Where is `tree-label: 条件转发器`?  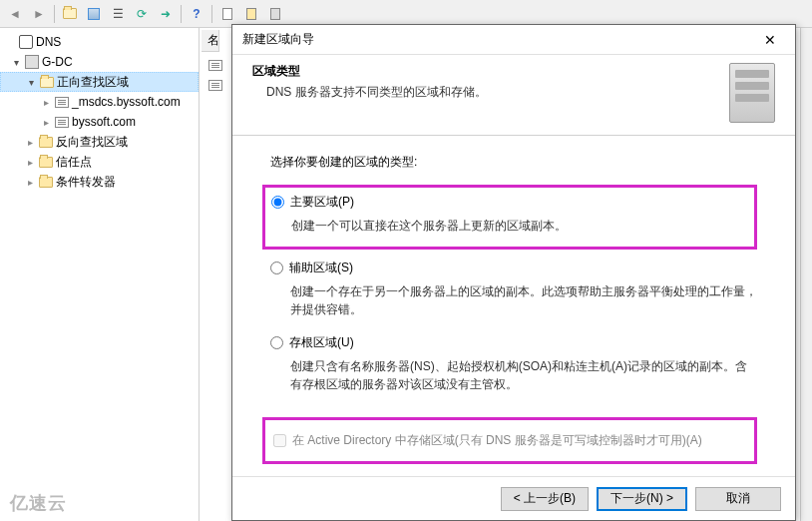
tree-label: 条件转发器 is located at coordinates (86, 182).